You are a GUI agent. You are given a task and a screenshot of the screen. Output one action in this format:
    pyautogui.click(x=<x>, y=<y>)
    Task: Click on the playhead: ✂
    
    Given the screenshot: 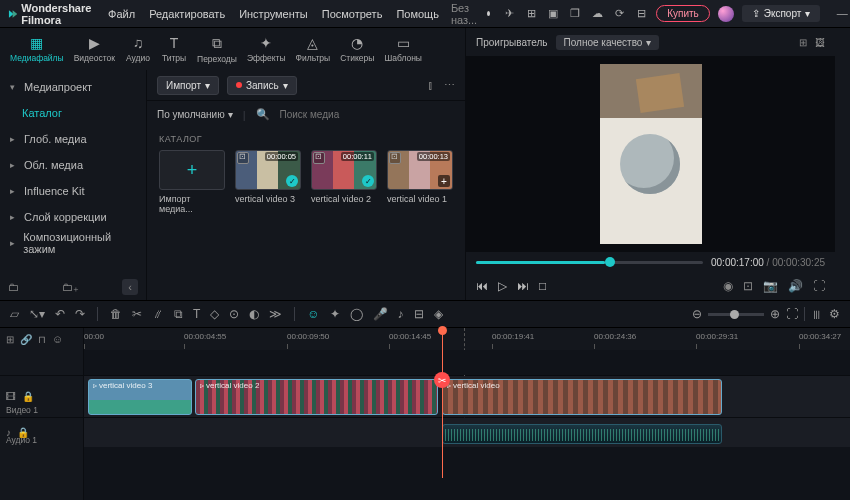 What is the action you would take?
    pyautogui.click(x=442, y=403)
    